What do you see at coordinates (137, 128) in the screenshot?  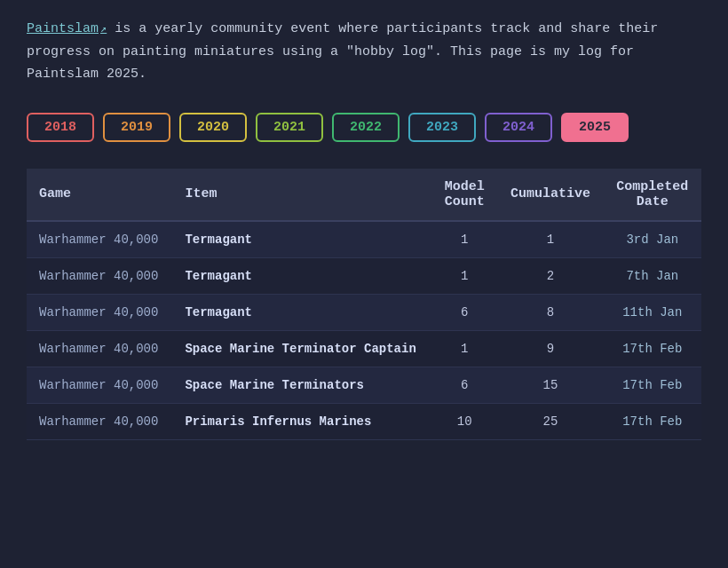 I see `year-tab-2019: 2019` at bounding box center [137, 128].